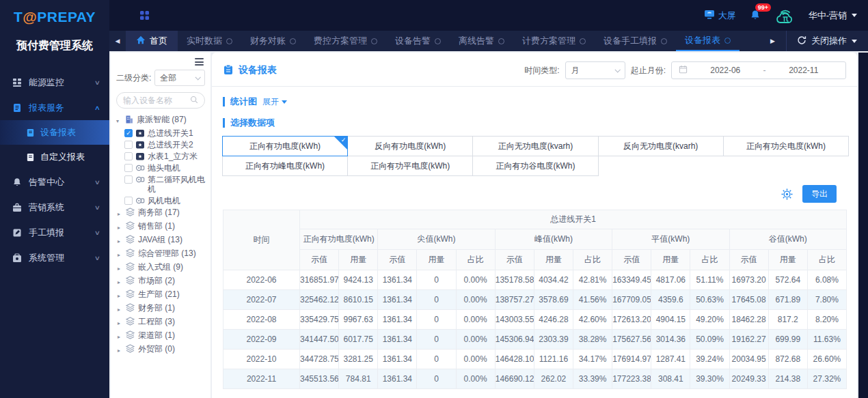 The image size is (868, 398). I want to click on data-item-btn-1: 反向有功电度(kWh), so click(410, 146).